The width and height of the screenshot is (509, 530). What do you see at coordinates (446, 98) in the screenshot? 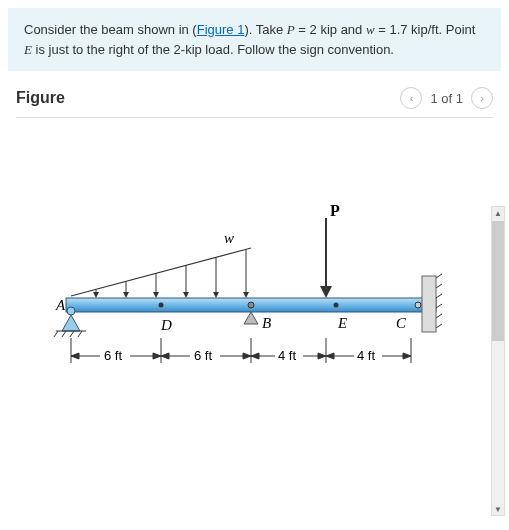
I see `figure-nav: ‹ 1 of 1 ›` at bounding box center [446, 98].